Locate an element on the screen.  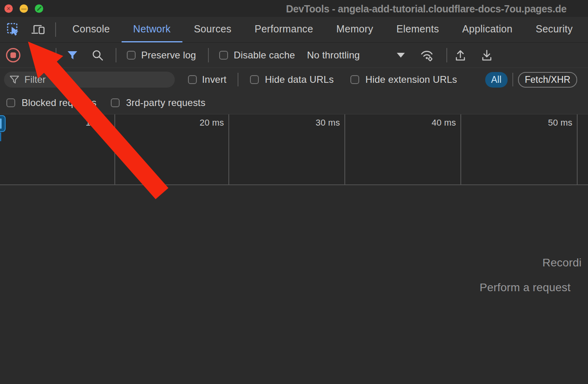
third-party-requests-checkbox is located at coordinates (115, 103).